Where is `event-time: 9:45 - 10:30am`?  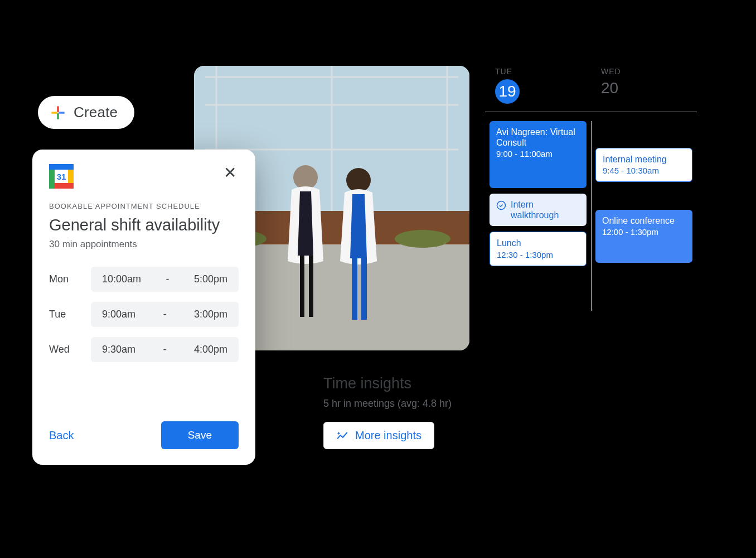 event-time: 9:45 - 10:30am is located at coordinates (644, 171).